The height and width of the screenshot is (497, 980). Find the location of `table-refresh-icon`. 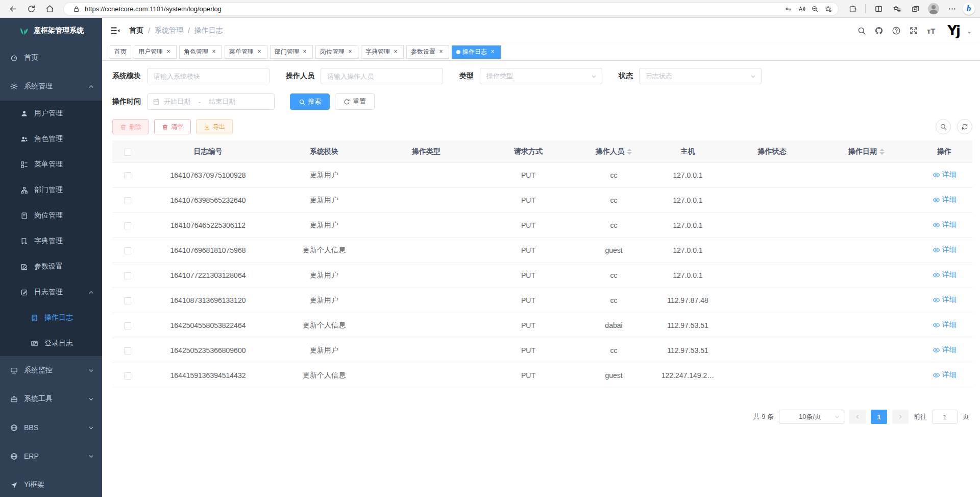

table-refresh-icon is located at coordinates (965, 127).